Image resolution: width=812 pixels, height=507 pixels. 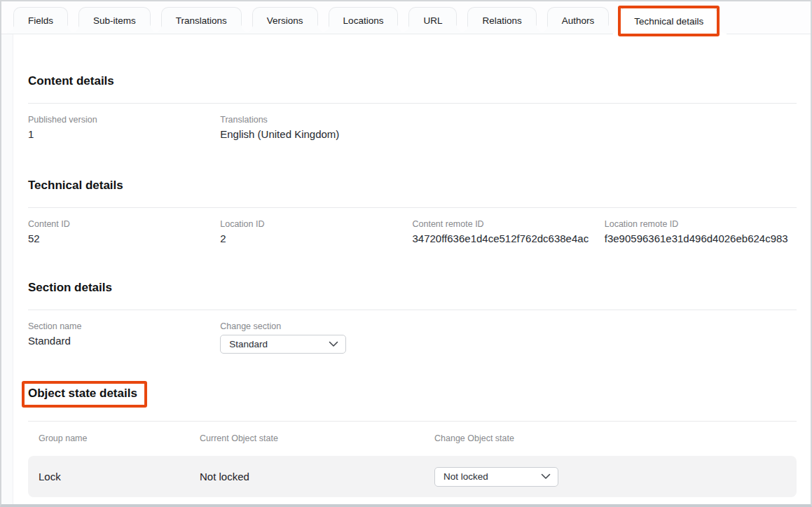 I want to click on field-value: 1, so click(x=124, y=134).